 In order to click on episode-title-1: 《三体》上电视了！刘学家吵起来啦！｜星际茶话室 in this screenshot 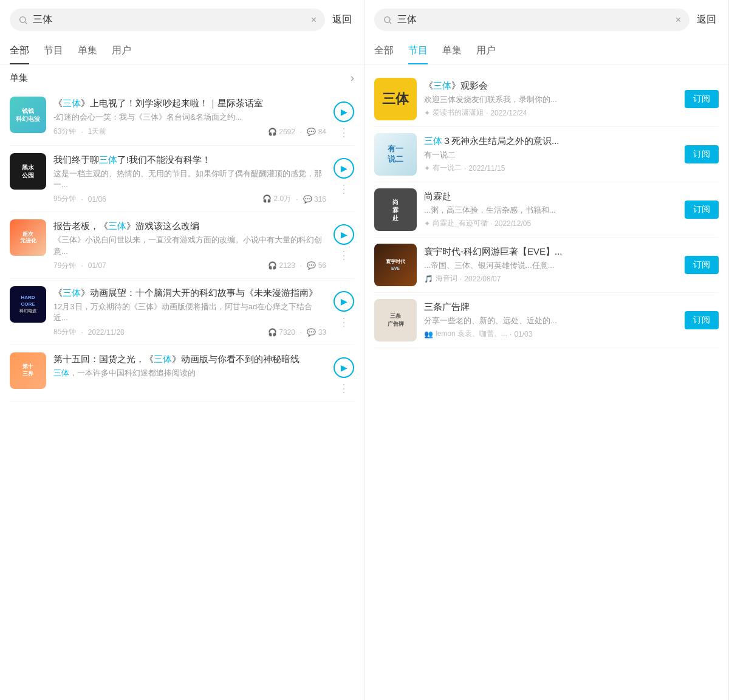, I will do `click(190, 103)`.